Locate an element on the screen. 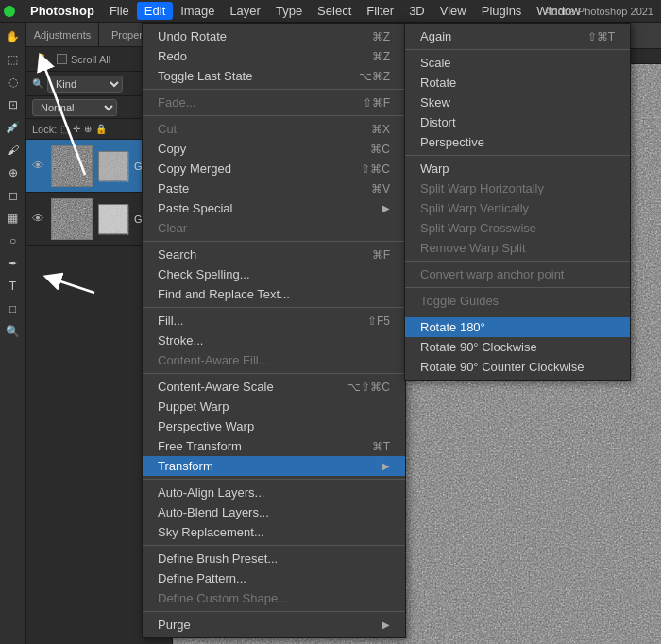 The image size is (661, 644). hand-tool-small: ✋ is located at coordinates (42, 59).